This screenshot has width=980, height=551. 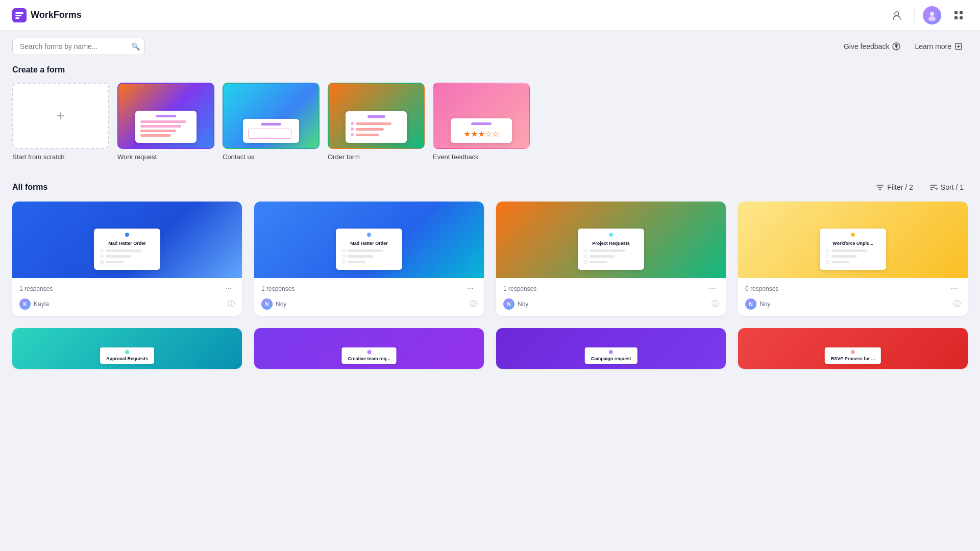 I want to click on order-card-inner, so click(x=376, y=116).